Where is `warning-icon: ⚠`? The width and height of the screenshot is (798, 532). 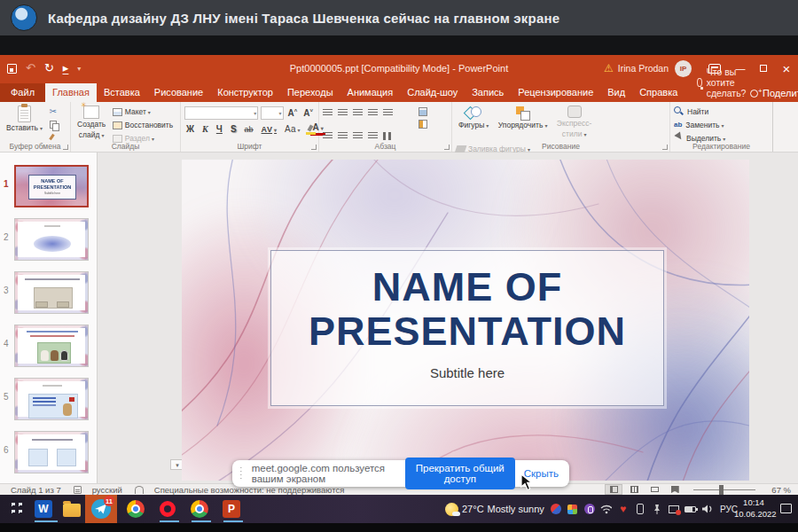
warning-icon: ⚠ is located at coordinates (608, 68).